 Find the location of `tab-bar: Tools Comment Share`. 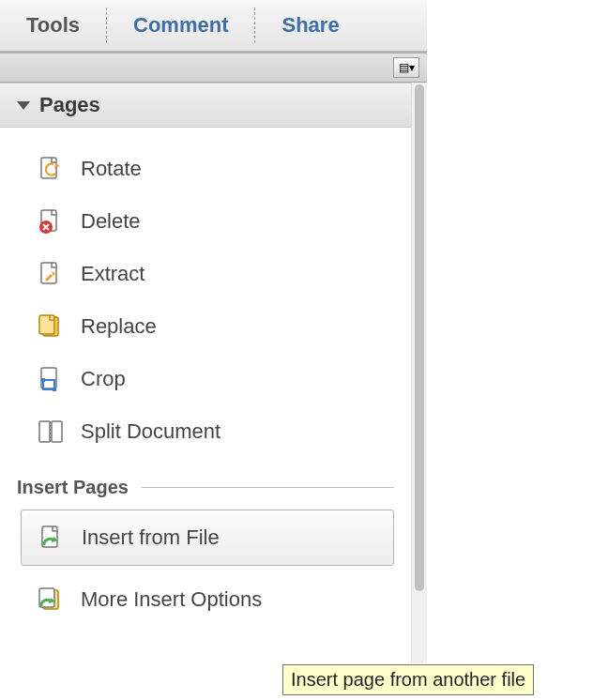

tab-bar: Tools Comment Share is located at coordinates (214, 26).